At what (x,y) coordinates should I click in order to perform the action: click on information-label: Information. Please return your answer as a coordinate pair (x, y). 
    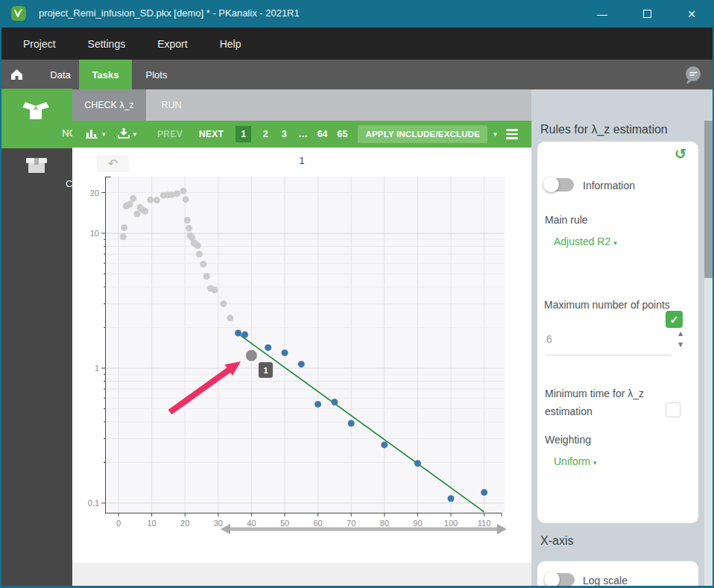
    Looking at the image, I should click on (609, 186).